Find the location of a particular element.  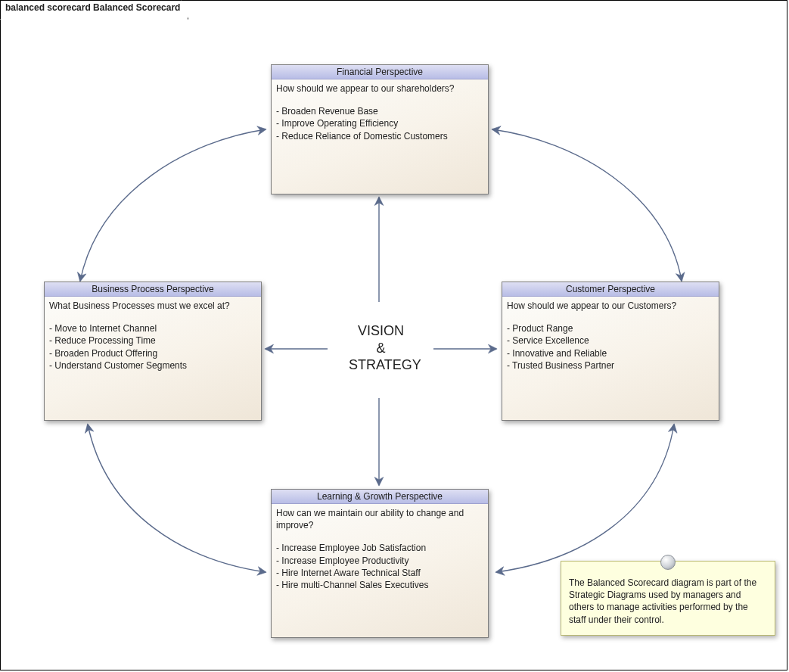

center-line2: & is located at coordinates (381, 348).